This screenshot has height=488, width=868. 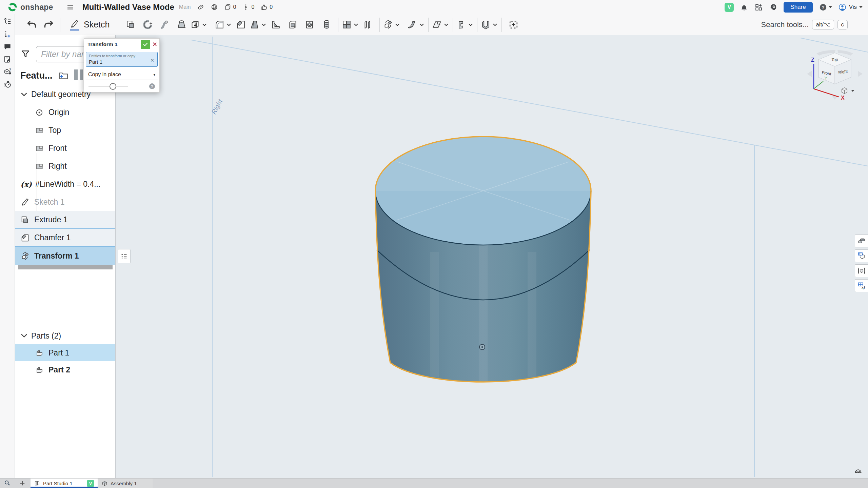 What do you see at coordinates (155, 44) in the screenshot?
I see `dialog-cancel-button` at bounding box center [155, 44].